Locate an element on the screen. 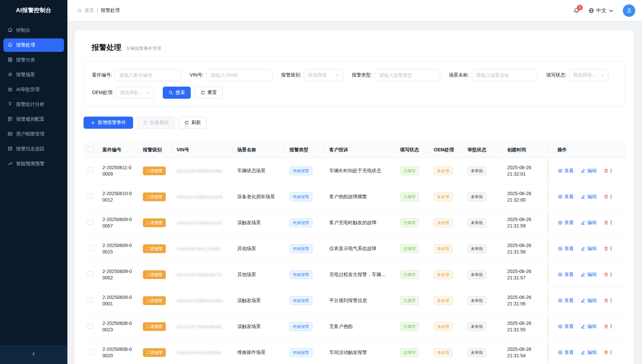 This screenshot has height=364, width=642. batch-delete-button: 批量删除 is located at coordinates (156, 123).